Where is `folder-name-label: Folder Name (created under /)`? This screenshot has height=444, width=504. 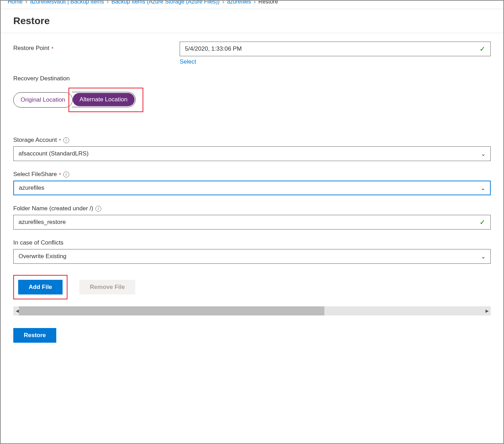 folder-name-label: Folder Name (created under /) is located at coordinates (53, 209).